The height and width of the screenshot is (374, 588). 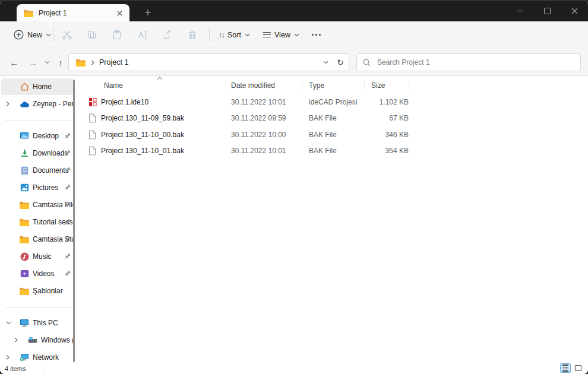 What do you see at coordinates (74, 221) in the screenshot?
I see `sidebar-scrollbar` at bounding box center [74, 221].